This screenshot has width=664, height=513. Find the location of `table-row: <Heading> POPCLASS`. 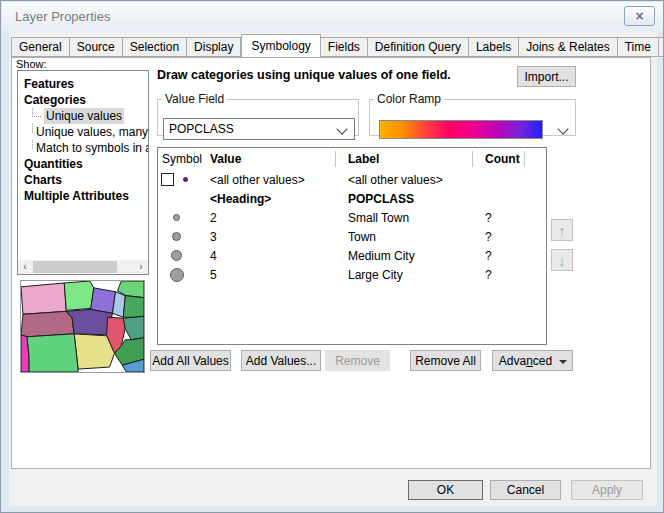

table-row: <Heading> POPCLASS is located at coordinates (352, 198).